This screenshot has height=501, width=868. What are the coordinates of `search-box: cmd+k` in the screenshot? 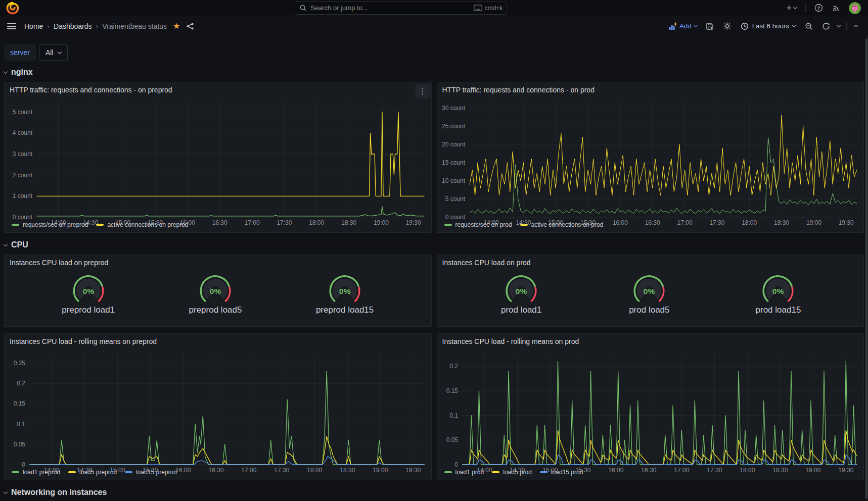 It's located at (401, 8).